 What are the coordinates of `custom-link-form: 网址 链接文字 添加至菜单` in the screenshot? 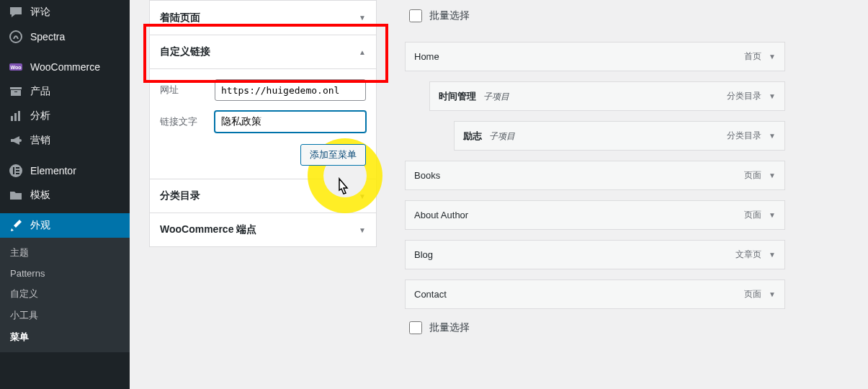 It's located at (263, 124).